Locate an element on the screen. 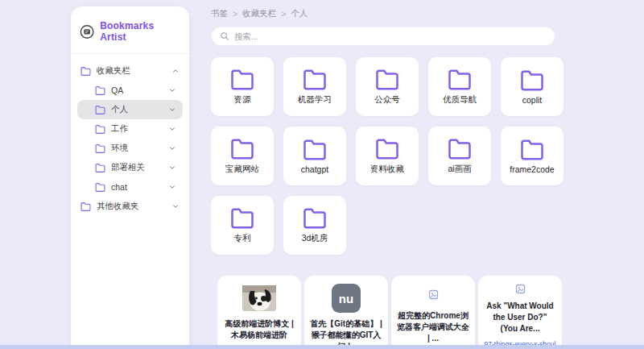  bookmark-thumbnail: nu is located at coordinates (346, 298).